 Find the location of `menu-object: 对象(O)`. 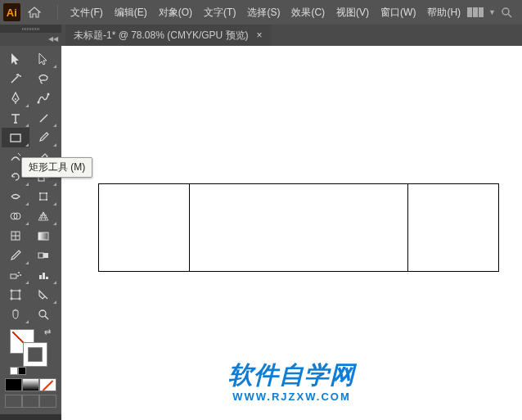

menu-object: 对象(O) is located at coordinates (175, 13).